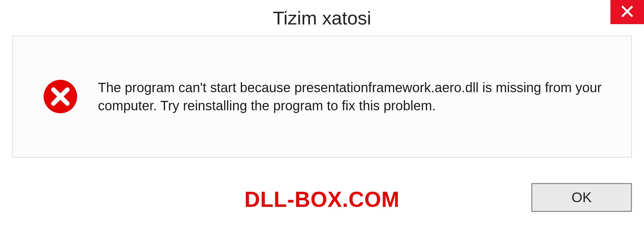 The image size is (644, 232). I want to click on ok-button: OK, so click(582, 197).